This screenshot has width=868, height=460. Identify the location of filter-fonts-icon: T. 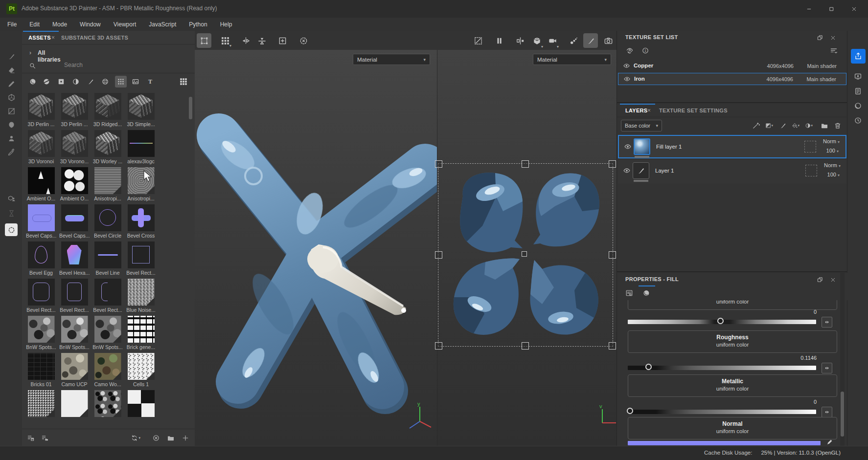
(150, 82).